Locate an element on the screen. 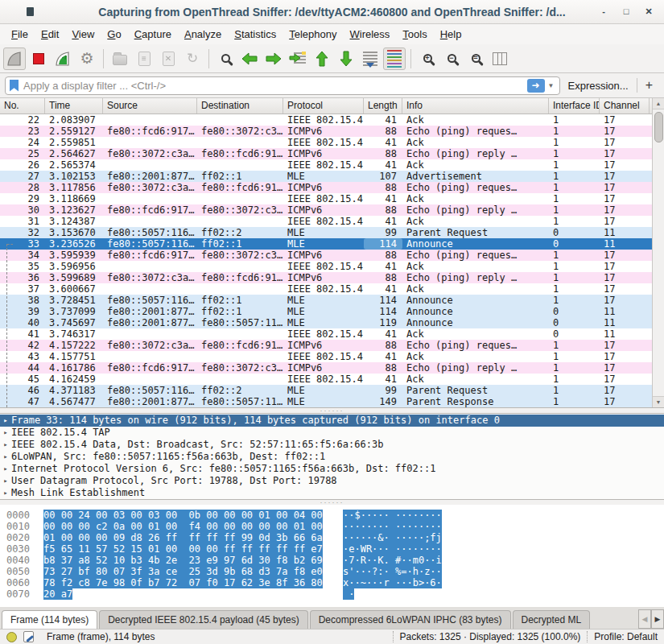 The width and height of the screenshot is (664, 644). tab-scroll-left-icon: ◀ is located at coordinates (645, 619).